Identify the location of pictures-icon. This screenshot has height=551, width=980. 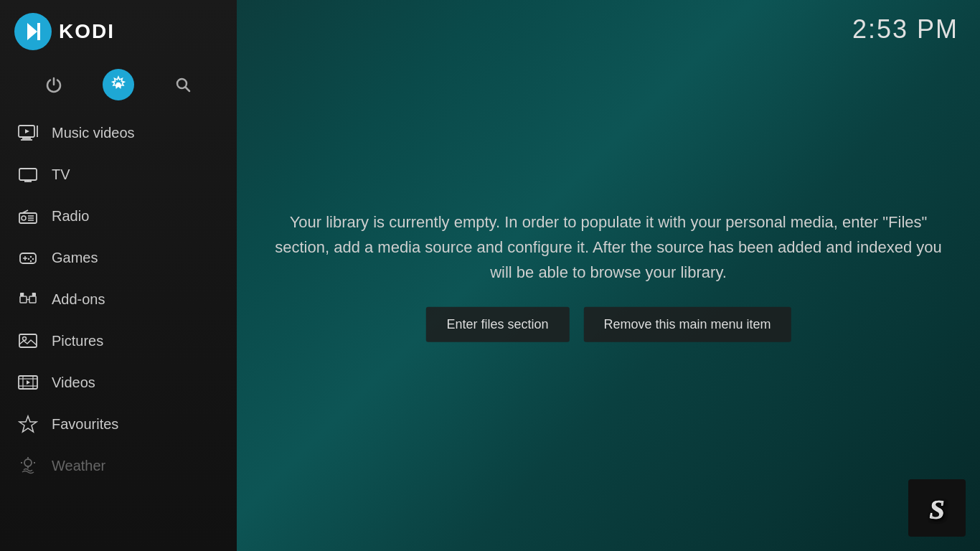
(28, 341).